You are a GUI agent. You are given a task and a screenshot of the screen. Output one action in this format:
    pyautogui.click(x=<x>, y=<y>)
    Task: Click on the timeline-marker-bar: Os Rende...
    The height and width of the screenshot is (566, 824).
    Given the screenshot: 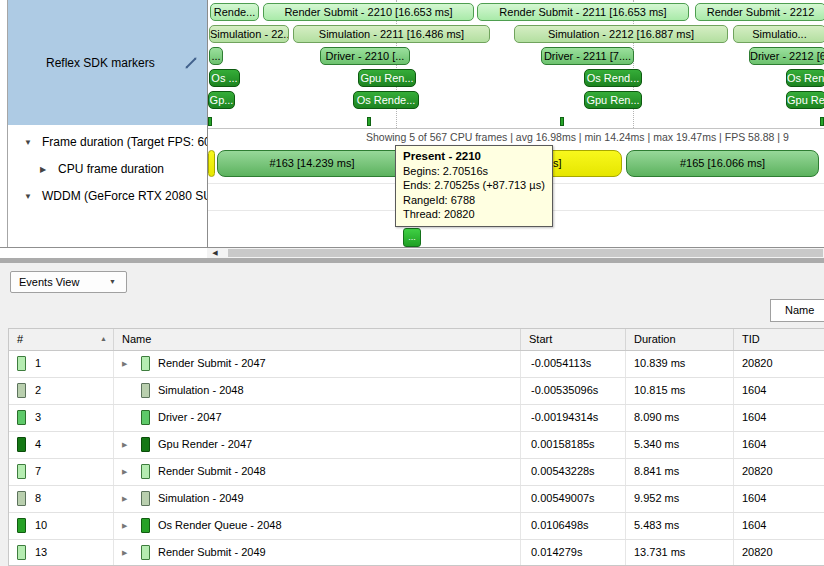 What is the action you would take?
    pyautogui.click(x=386, y=100)
    